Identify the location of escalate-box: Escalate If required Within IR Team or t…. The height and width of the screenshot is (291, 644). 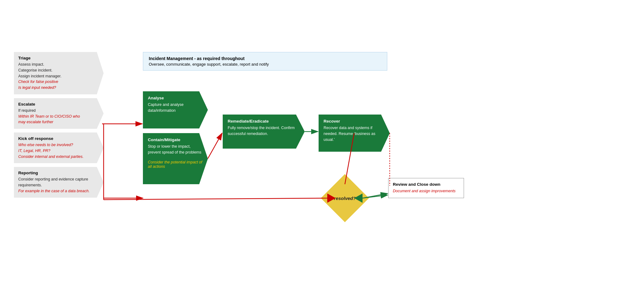
(59, 113).